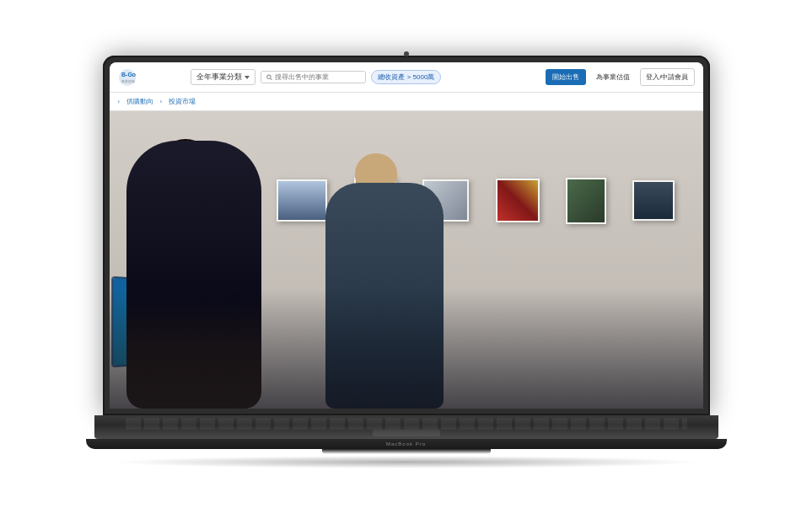 The image size is (812, 524). I want to click on category-label: 全年事業分類, so click(219, 78).